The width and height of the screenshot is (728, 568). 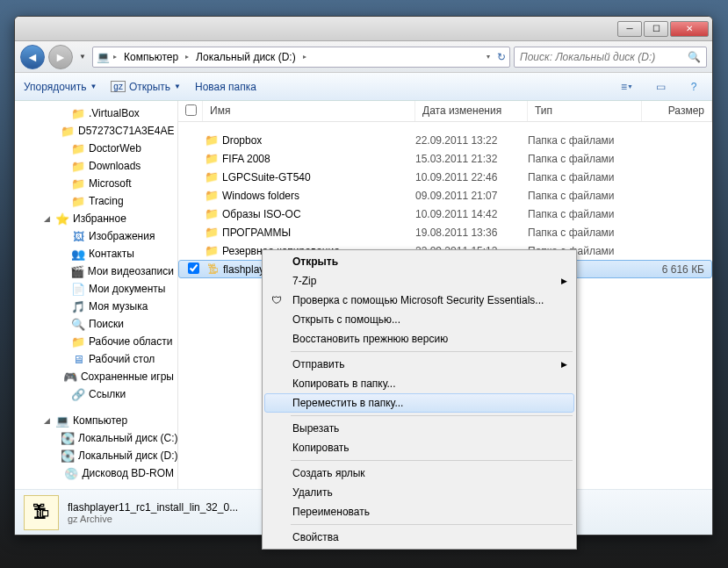 I want to click on address-bar: 💻 ▸ Компьютер ▸ Локальный диск (D:) ▸ ▾ …, so click(x=301, y=57).